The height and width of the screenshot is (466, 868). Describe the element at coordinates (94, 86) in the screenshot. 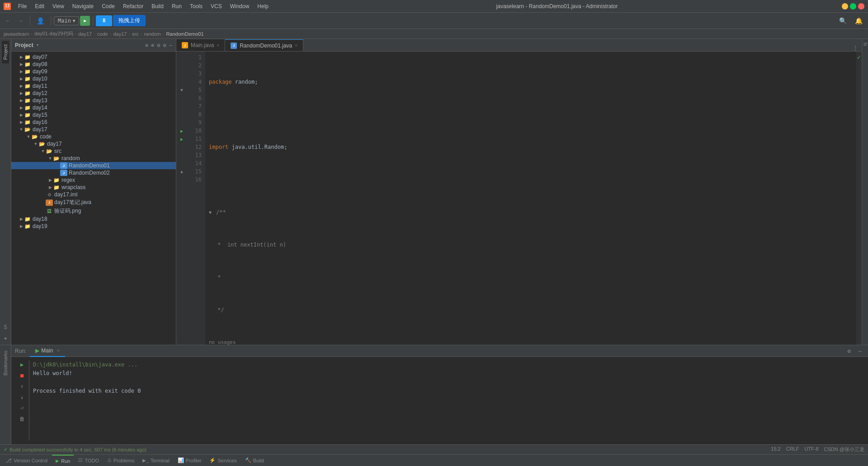

I see `tree-item-day11: ▶ 📁 day11` at that location.